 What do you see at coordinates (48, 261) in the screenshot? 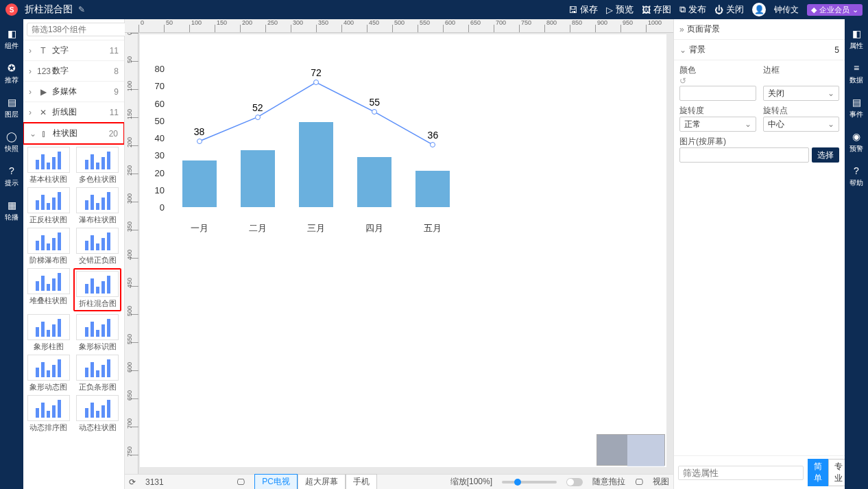
I see `thumb-label: 阶梯瀑布图` at bounding box center [48, 261].